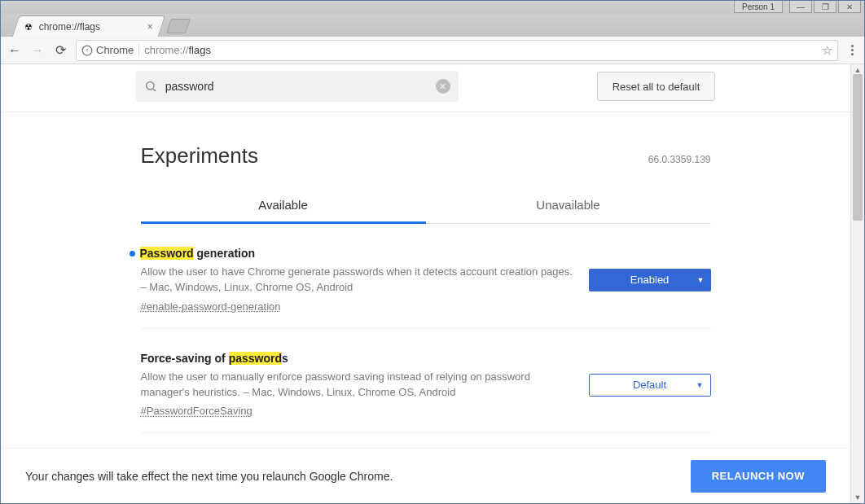 The width and height of the screenshot is (865, 504). I want to click on select-value: Enabled, so click(650, 280).